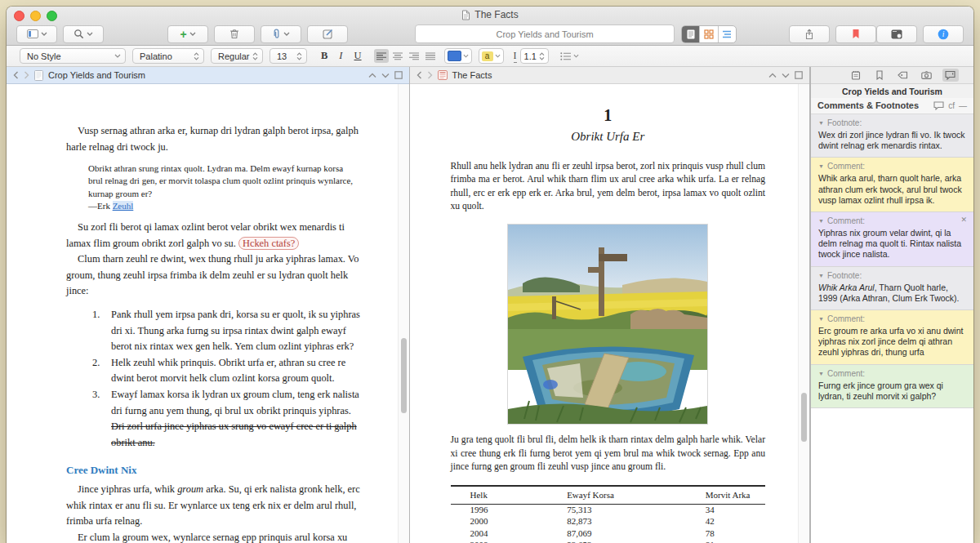 This screenshot has height=543, width=980. I want to click on minimize-window-button, so click(36, 16).